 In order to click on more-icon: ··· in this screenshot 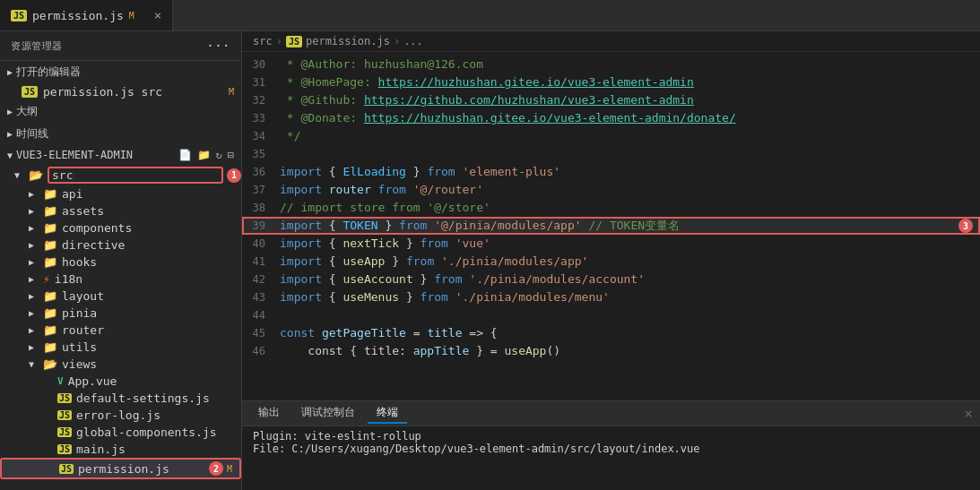, I will do `click(219, 46)`.